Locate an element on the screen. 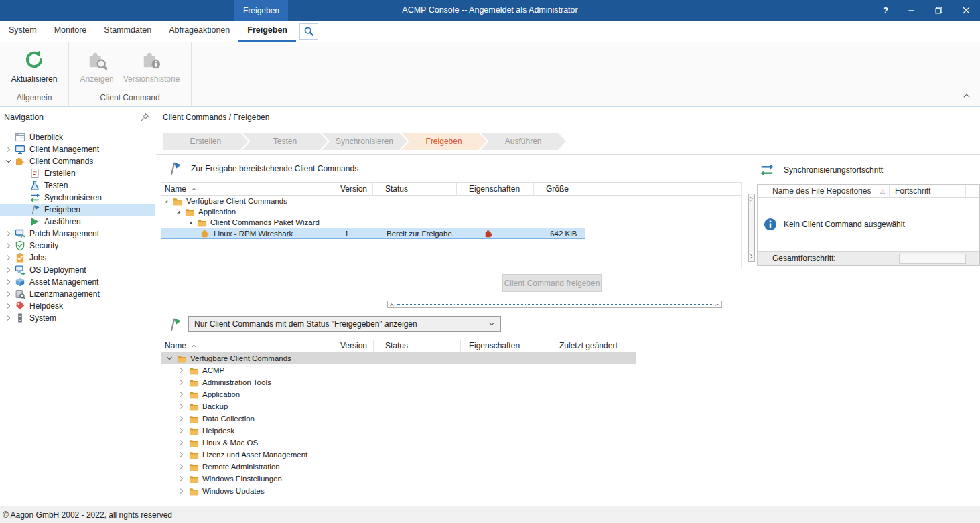 The image size is (980, 523). menu-item: Monitore is located at coordinates (71, 31).